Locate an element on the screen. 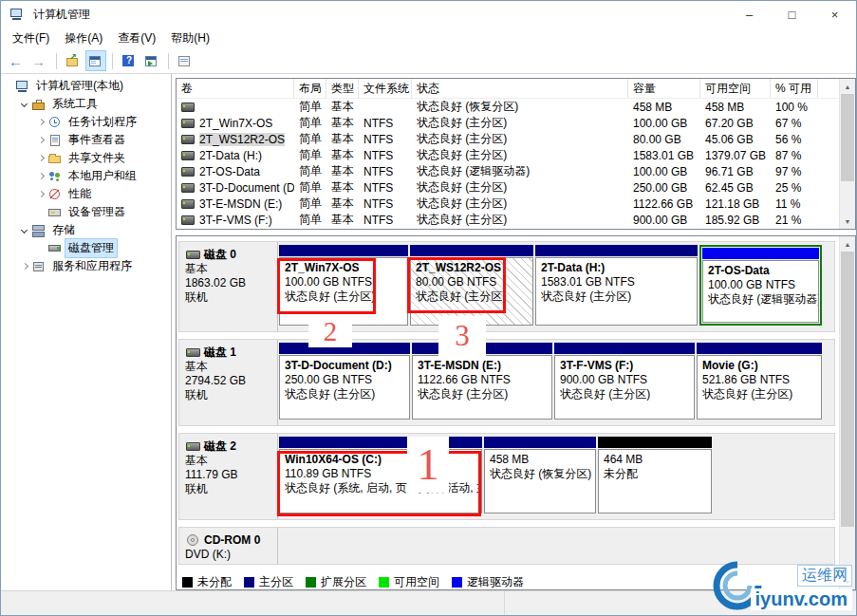 The width and height of the screenshot is (857, 616). sidebar-item-event-viewer: 事件查看器 is located at coordinates (85, 140).